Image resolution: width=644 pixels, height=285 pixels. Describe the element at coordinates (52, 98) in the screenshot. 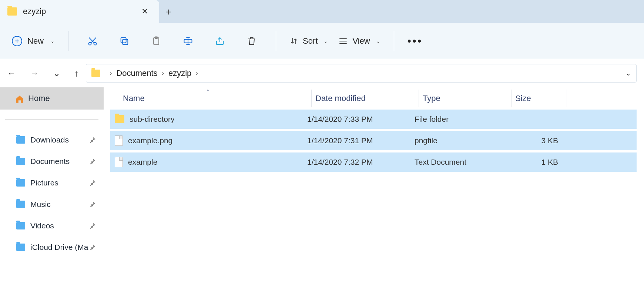

I see `sidebar-item-home: Home` at that location.